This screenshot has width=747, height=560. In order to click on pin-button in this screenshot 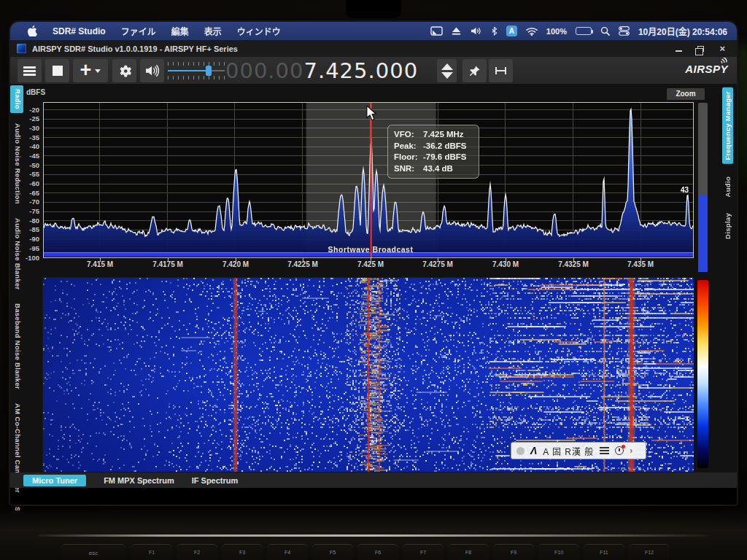, I will do `click(474, 71)`.